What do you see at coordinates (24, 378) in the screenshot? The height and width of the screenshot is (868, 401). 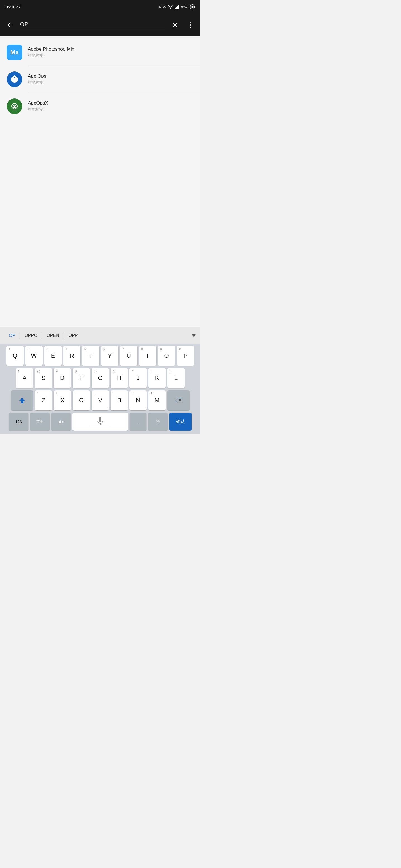 I see `key-a: ! A` at bounding box center [24, 378].